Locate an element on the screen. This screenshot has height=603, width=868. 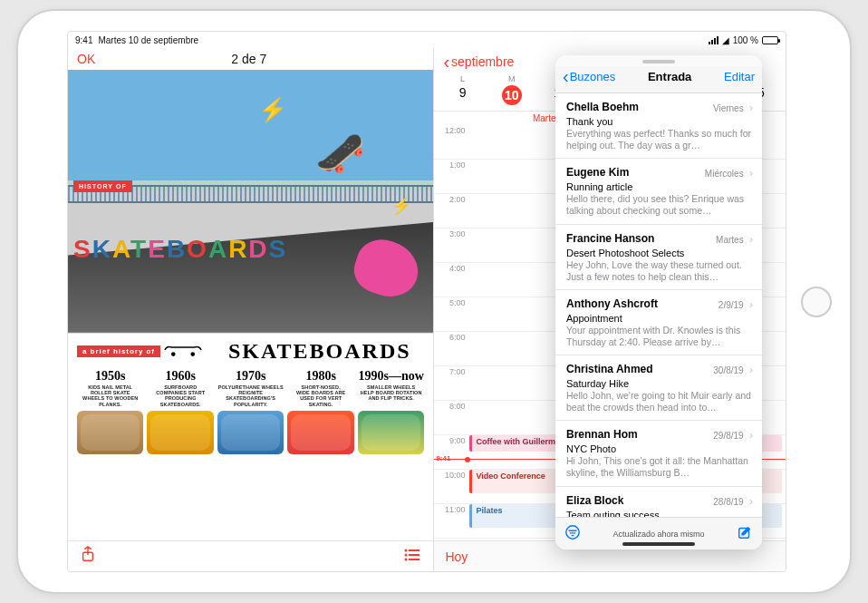
date-cell-today: 10 is located at coordinates (512, 95).